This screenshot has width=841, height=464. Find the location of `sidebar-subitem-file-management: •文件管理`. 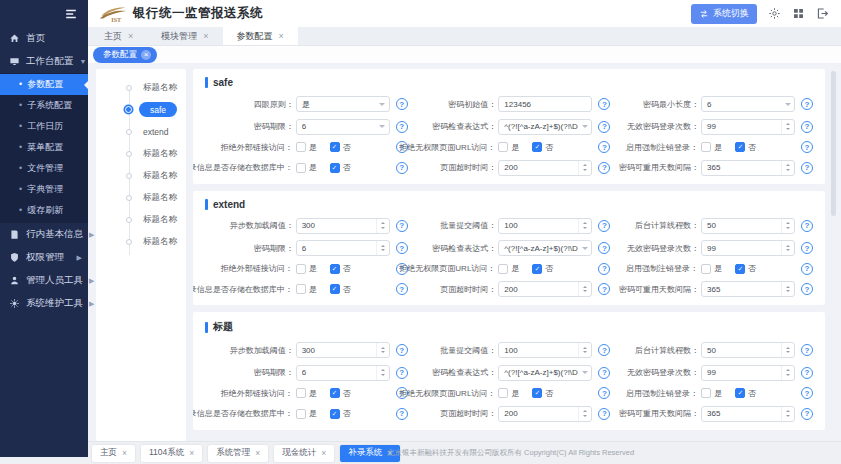

sidebar-subitem-file-management: •文件管理 is located at coordinates (44, 168).